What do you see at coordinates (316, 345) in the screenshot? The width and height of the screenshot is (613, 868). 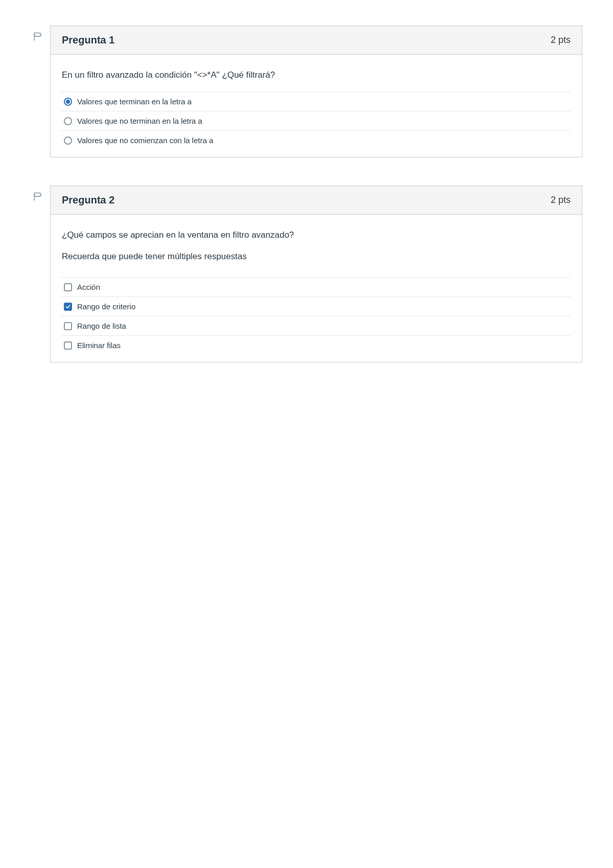 I see `answer-option: Eliminar filas` at bounding box center [316, 345].